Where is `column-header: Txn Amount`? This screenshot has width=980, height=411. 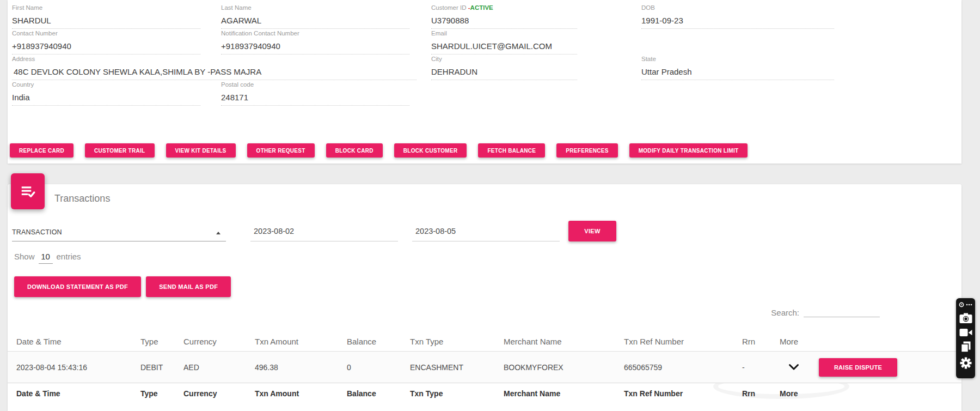 column-header: Txn Amount is located at coordinates (301, 341).